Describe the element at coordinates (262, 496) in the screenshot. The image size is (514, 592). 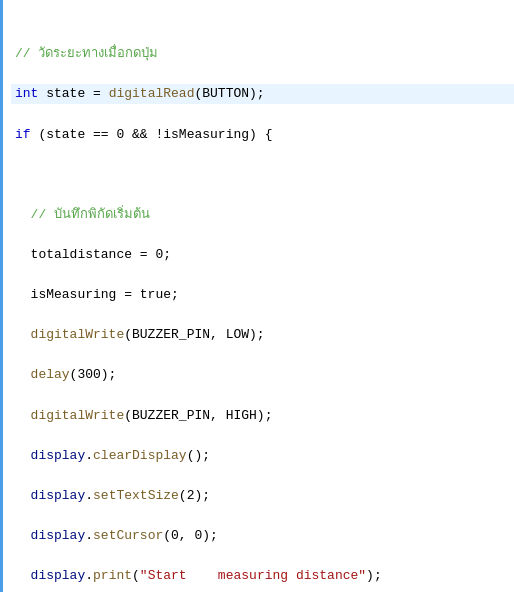
I see `code-line: display.setTextSize(2);` at that location.